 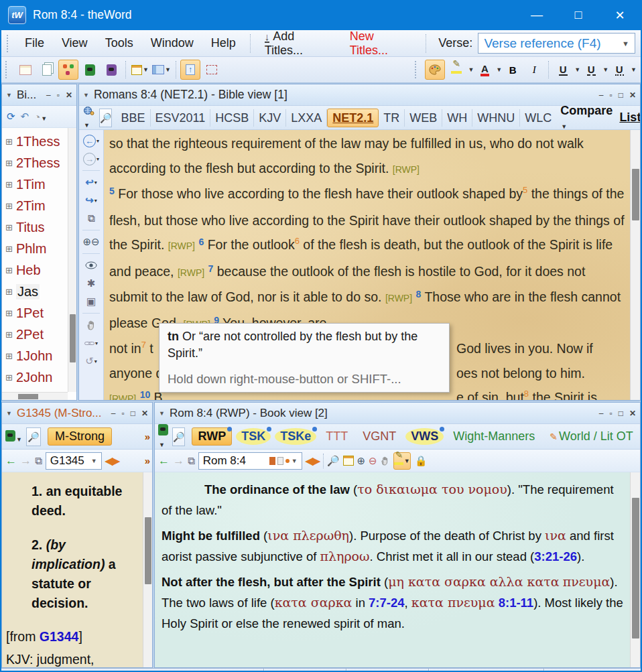 What do you see at coordinates (620, 15) in the screenshot?
I see `close-button: ✕` at bounding box center [620, 15].